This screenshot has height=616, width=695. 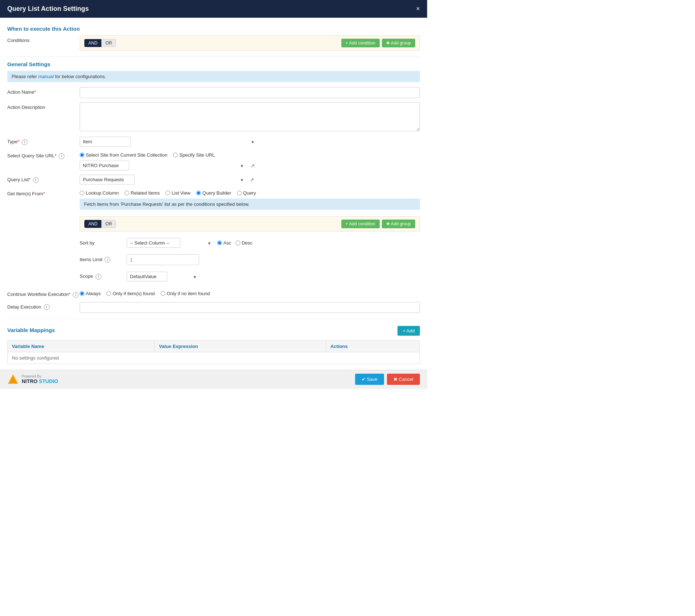 I want to click on info-banner-text: Please refer, so click(x=25, y=77).